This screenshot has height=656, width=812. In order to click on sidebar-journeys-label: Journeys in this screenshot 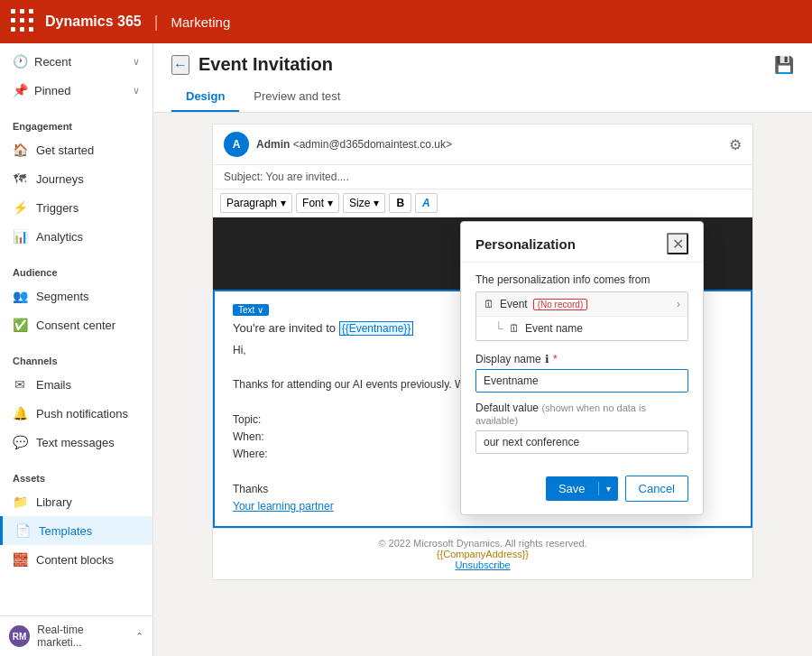, I will do `click(60, 179)`.